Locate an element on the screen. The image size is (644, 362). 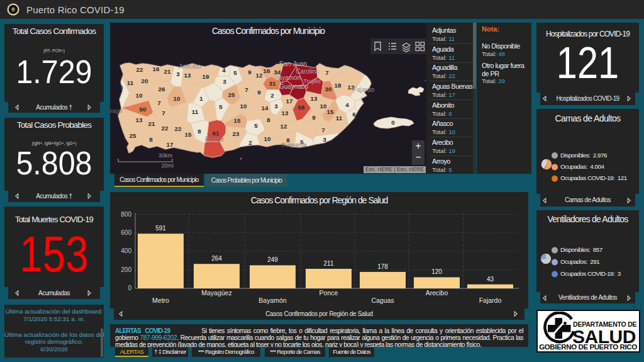
svg-text: Mayagüez is located at coordinates (216, 293).